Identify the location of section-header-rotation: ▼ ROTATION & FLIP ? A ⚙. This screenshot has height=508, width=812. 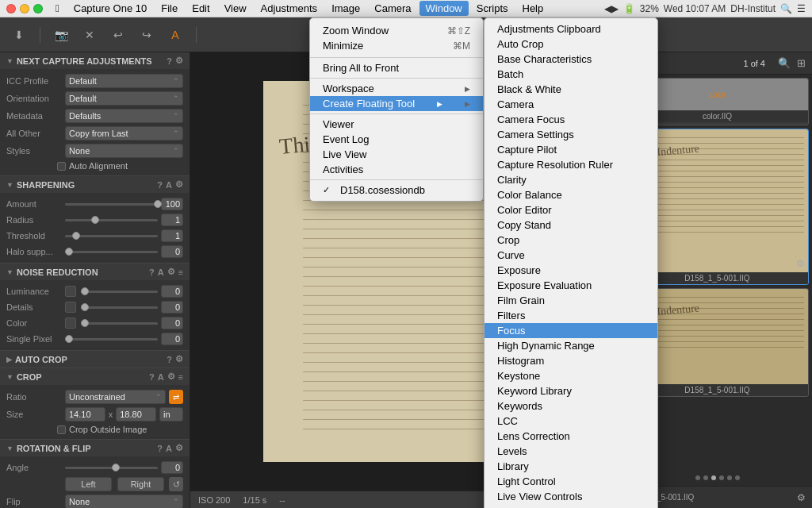
(95, 448).